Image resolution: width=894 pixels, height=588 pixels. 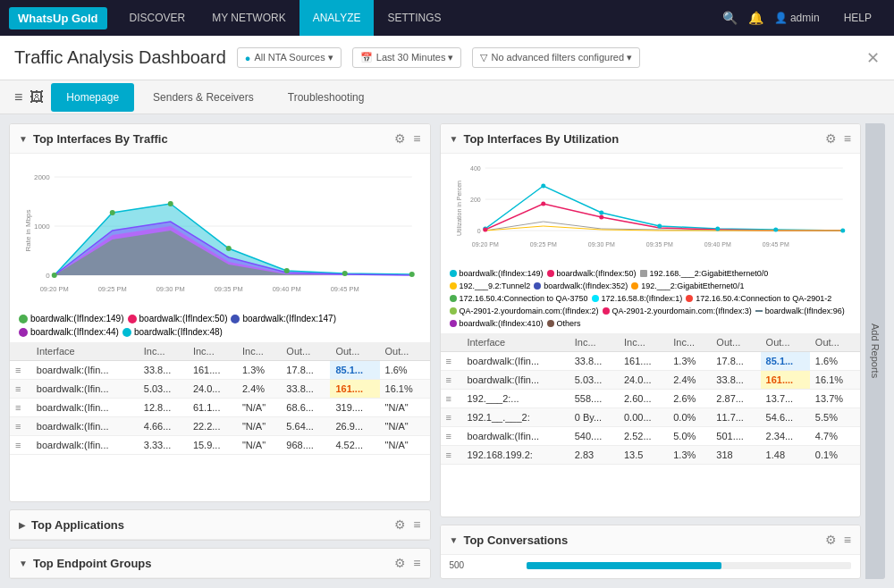 What do you see at coordinates (848, 139) in the screenshot?
I see `utilization-menu-icon: ≡` at bounding box center [848, 139].